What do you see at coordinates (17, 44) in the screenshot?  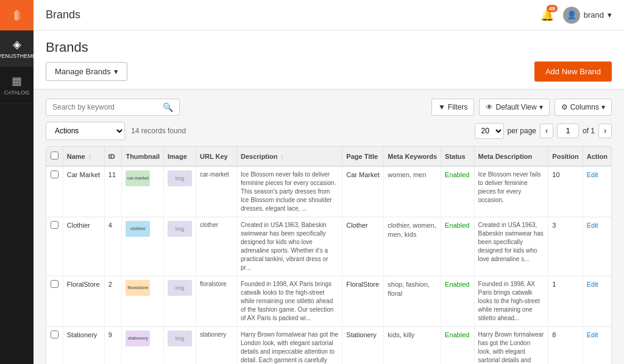 I see `venustheme-icon: ◈` at bounding box center [17, 44].